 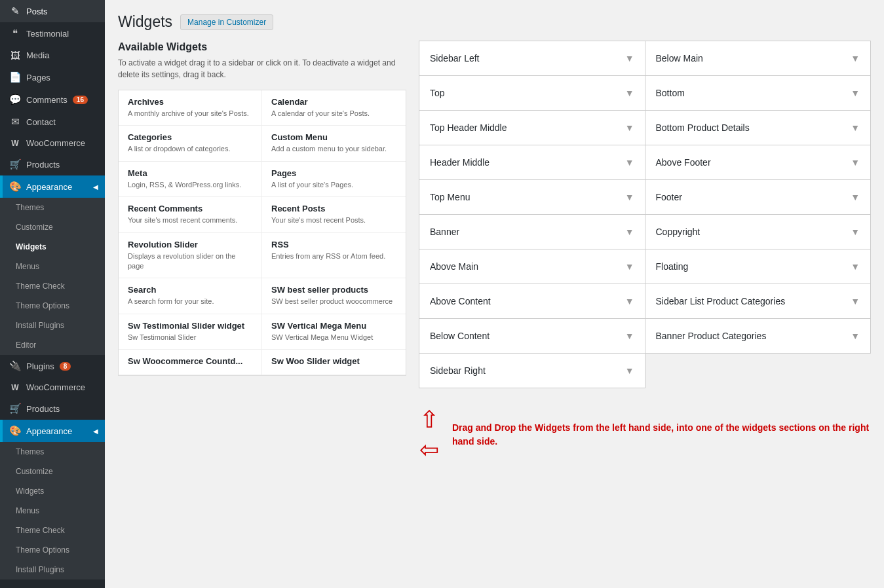 What do you see at coordinates (52, 77) in the screenshot?
I see `sidebar-item-pages: 📄 Pages` at bounding box center [52, 77].